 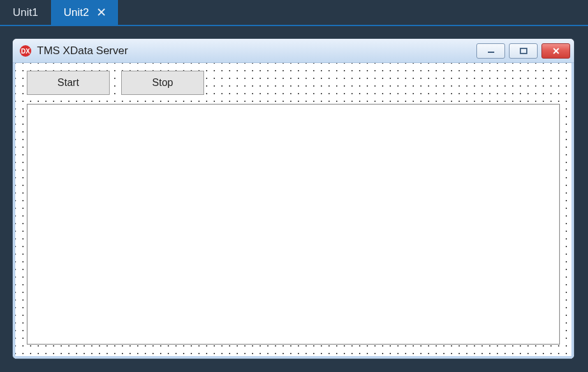 What do you see at coordinates (26, 13) in the screenshot?
I see `tab-label: Unit1` at bounding box center [26, 13].